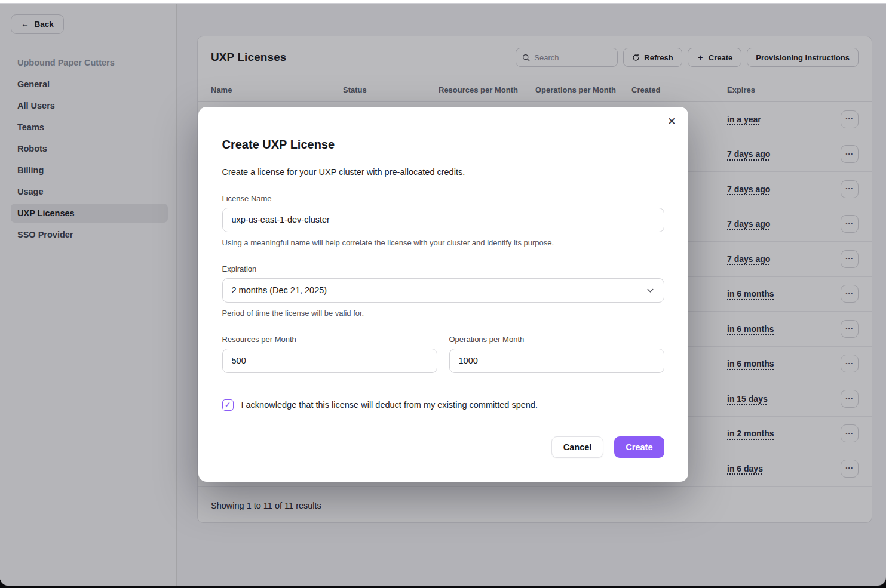 The width and height of the screenshot is (886, 588). What do you see at coordinates (650, 290) in the screenshot?
I see `chevron-down-icon` at bounding box center [650, 290].